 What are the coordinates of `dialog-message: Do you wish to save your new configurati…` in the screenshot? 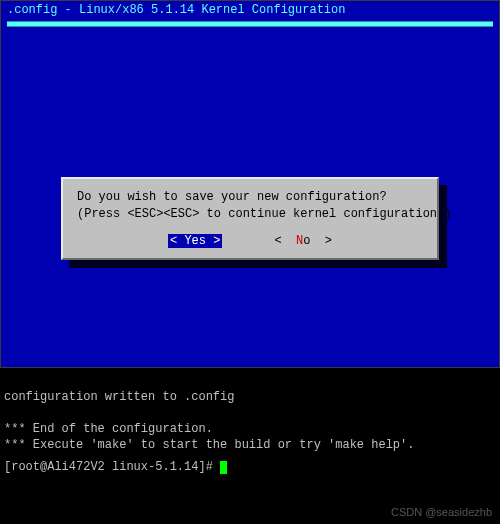 It's located at (250, 206).